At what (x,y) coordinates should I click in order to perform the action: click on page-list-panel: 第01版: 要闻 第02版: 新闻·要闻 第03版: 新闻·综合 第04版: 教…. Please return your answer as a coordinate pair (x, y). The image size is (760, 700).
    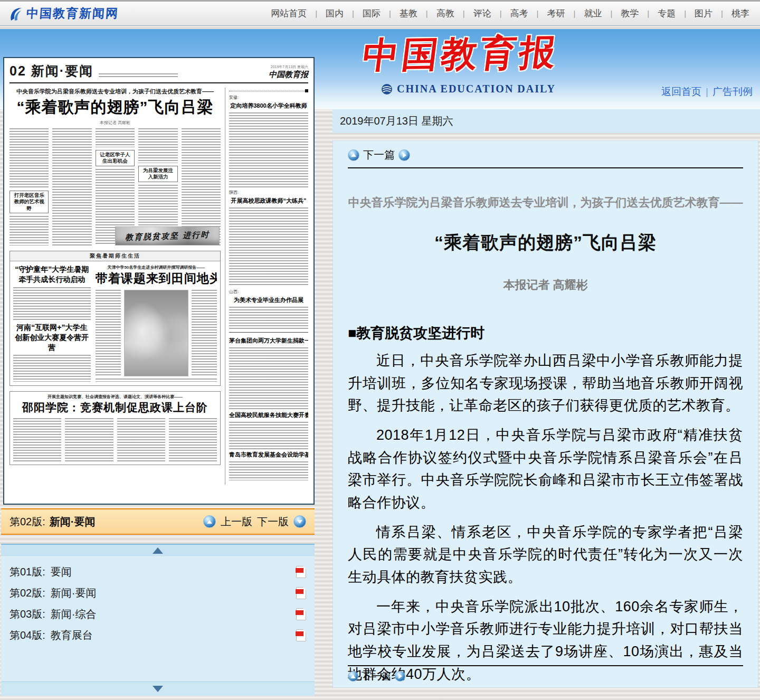
    Looking at the image, I should click on (158, 620).